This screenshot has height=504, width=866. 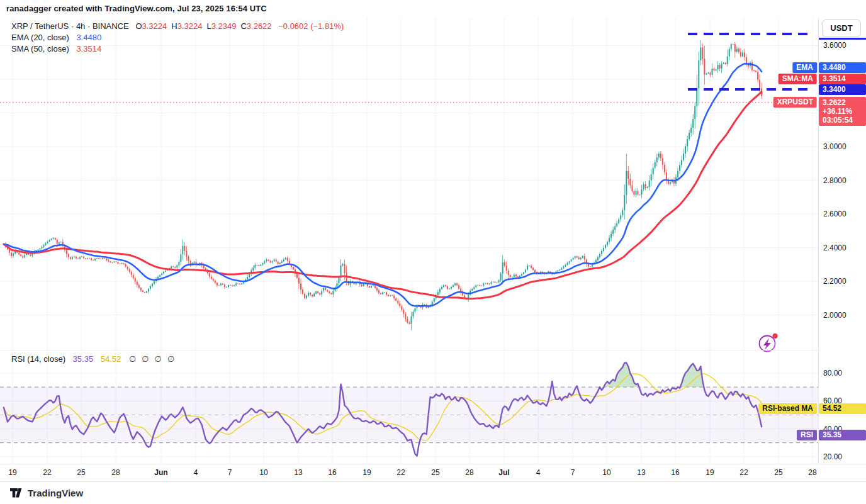 What do you see at coordinates (835, 214) in the screenshot?
I see `price-axis-label: 2.6000` at bounding box center [835, 214].